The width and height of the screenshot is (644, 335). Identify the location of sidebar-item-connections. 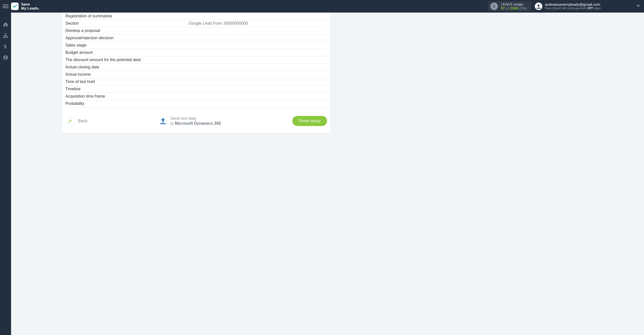
(6, 35).